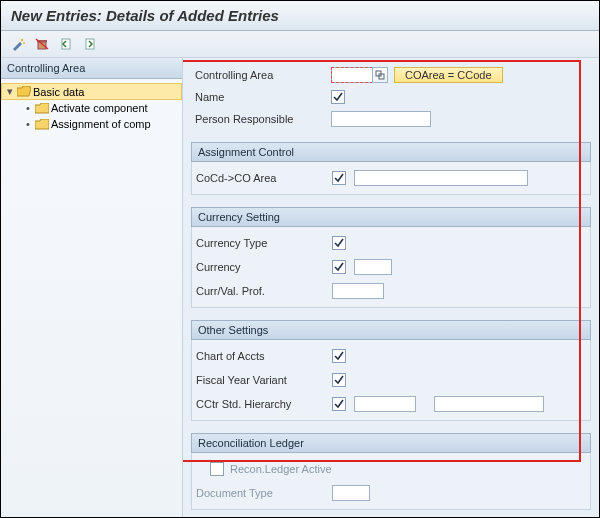 This screenshot has height=518, width=600. Describe the element at coordinates (300, 16) in the screenshot. I see `title-bar: New Entries: Details of Added Entries` at that location.